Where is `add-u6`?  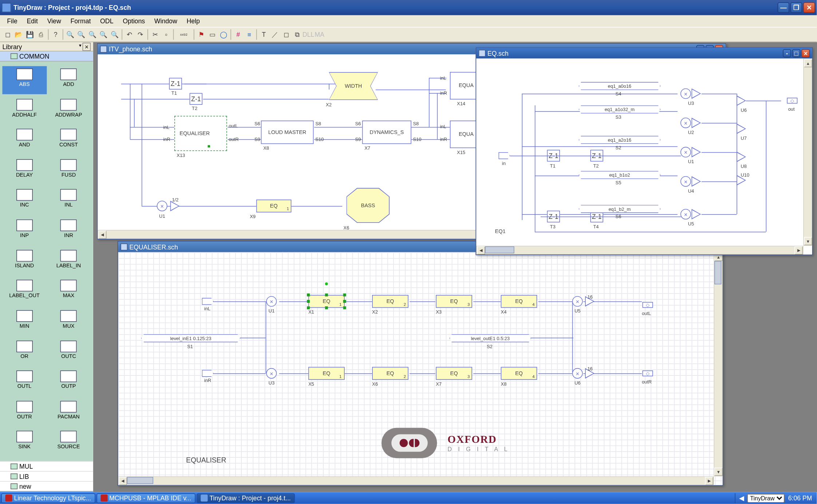 add-u6 is located at coordinates (741, 101).